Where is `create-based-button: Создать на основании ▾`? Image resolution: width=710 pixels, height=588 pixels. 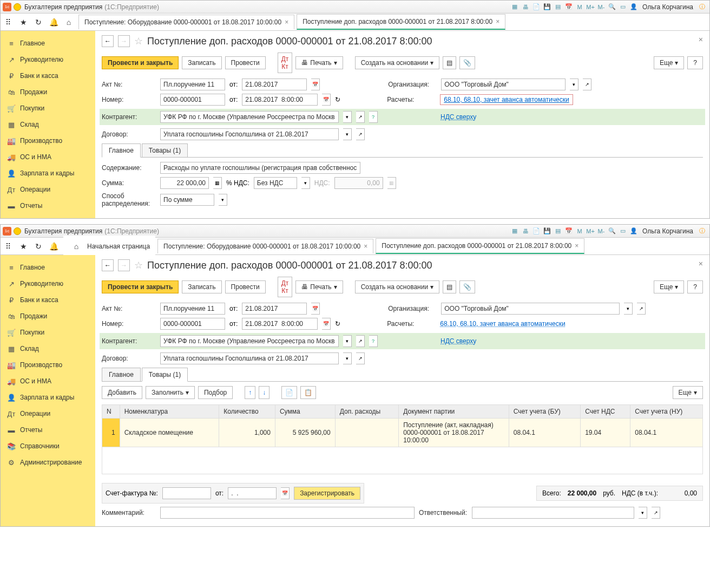
create-based-button: Создать на основании ▾ is located at coordinates (397, 287).